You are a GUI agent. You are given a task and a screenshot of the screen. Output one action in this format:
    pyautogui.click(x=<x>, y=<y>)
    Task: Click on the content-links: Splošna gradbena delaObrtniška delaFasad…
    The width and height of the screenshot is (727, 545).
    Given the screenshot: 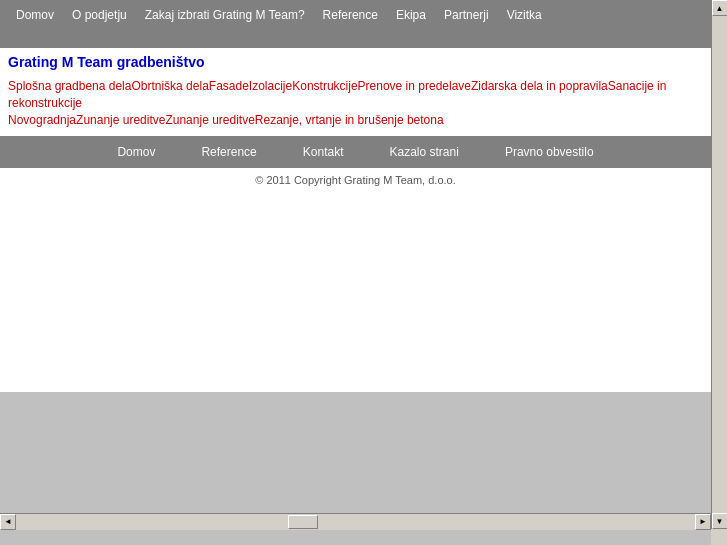 What is the action you would take?
    pyautogui.click(x=356, y=103)
    